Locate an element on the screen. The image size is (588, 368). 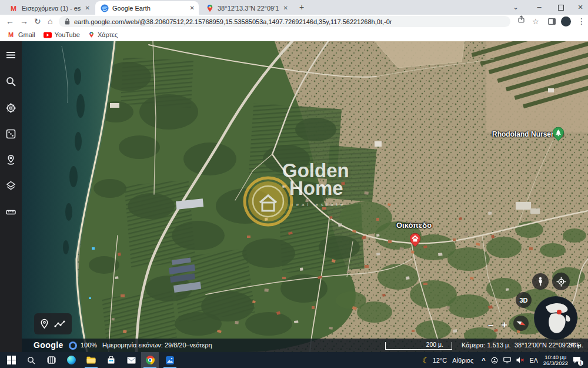
profile-avatar is located at coordinates (566, 21).